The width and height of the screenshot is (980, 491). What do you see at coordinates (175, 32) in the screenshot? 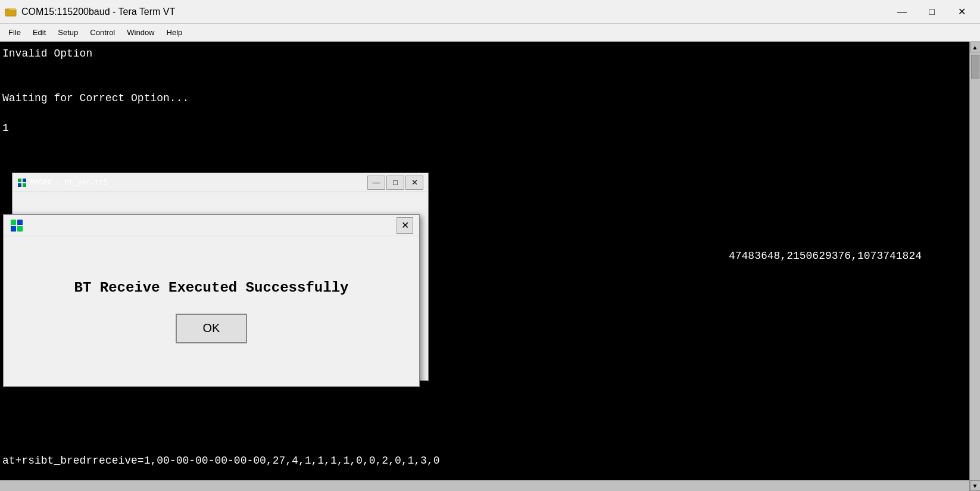
I see `menu-help: Help` at bounding box center [175, 32].